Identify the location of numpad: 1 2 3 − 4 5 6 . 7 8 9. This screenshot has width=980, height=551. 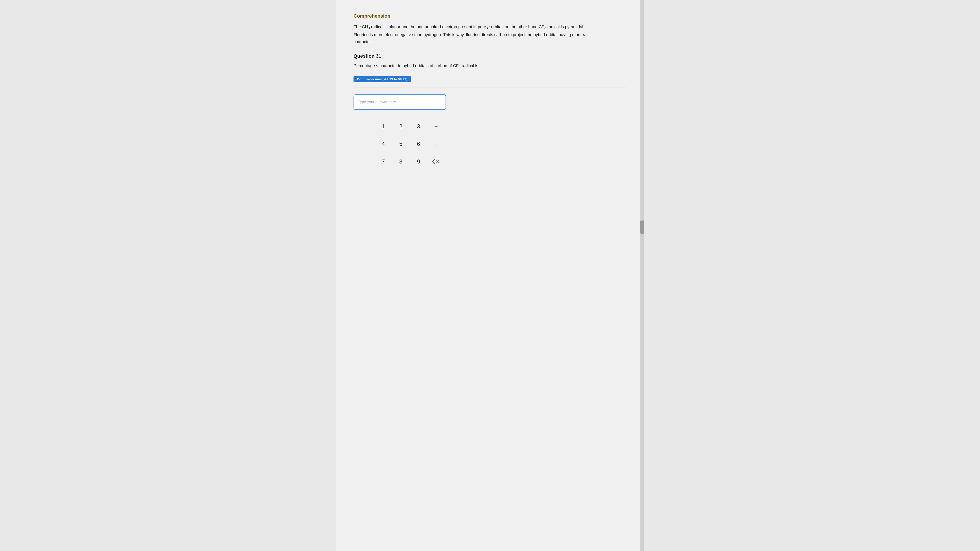
(501, 144).